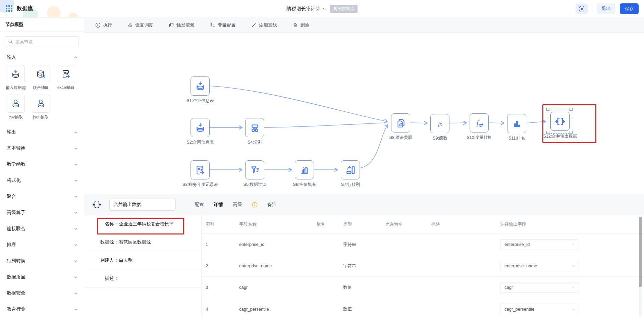 The width and height of the screenshot is (644, 317). I want to click on search-input, so click(45, 42).